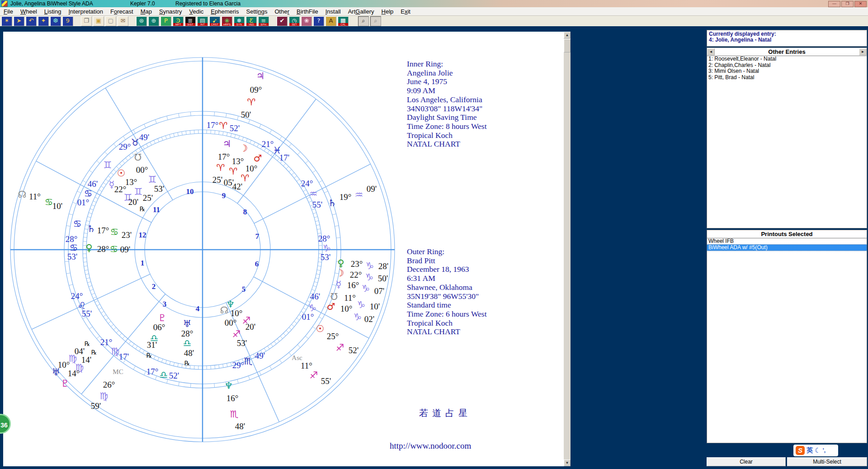  What do you see at coordinates (343, 21) in the screenshot?
I see `calendar-icon: ▦CAL` at bounding box center [343, 21].